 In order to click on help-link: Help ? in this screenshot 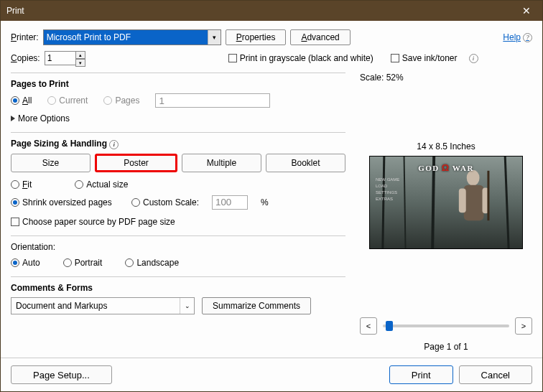, I will do `click(517, 37)`.